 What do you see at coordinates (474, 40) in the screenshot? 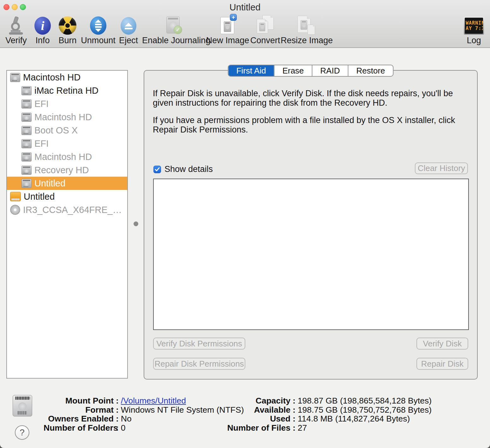
I see `toolbar-label: Log` at bounding box center [474, 40].